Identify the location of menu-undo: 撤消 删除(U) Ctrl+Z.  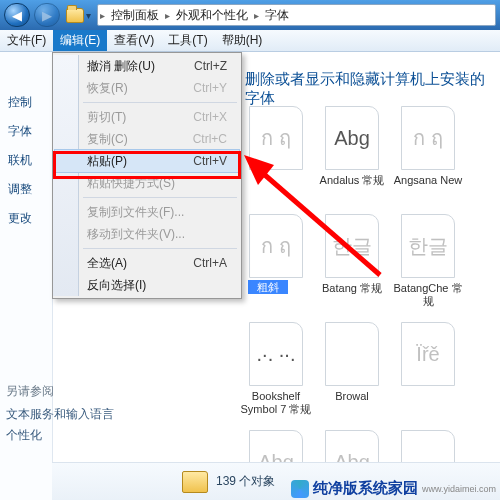
(147, 66).